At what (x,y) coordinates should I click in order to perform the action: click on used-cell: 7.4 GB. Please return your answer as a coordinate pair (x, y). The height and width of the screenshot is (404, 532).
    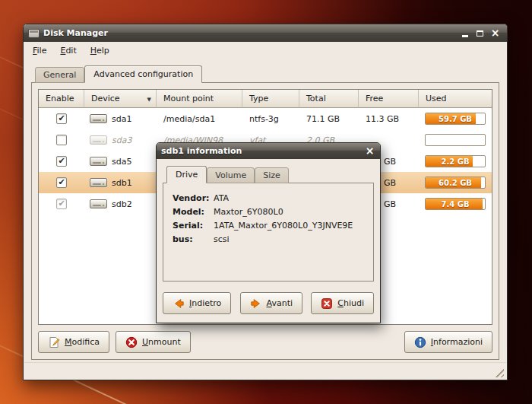
    Looking at the image, I should click on (455, 204).